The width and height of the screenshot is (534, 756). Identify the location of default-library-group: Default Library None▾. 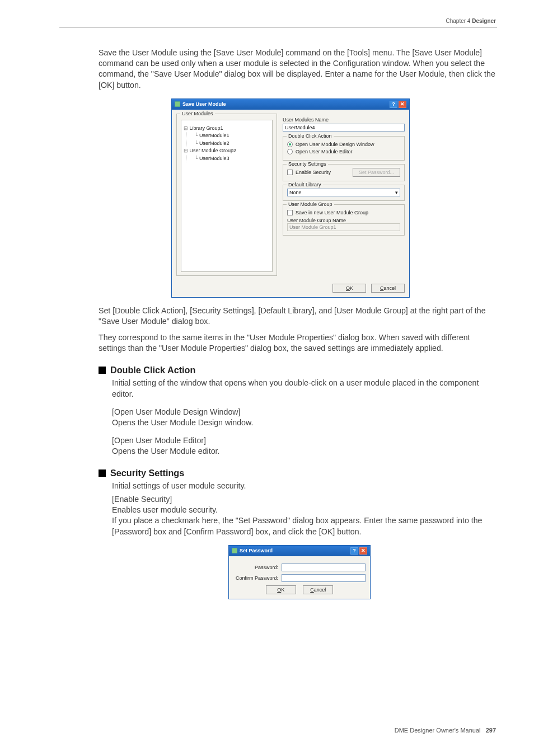
(344, 192).